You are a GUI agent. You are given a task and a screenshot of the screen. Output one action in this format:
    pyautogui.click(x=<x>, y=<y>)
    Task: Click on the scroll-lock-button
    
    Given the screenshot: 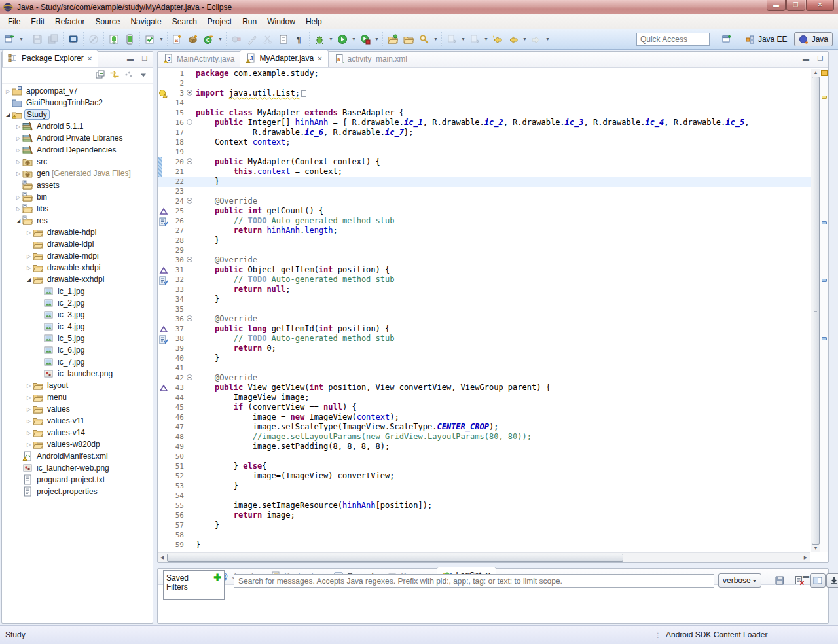 What is the action you would take?
    pyautogui.click(x=832, y=581)
    